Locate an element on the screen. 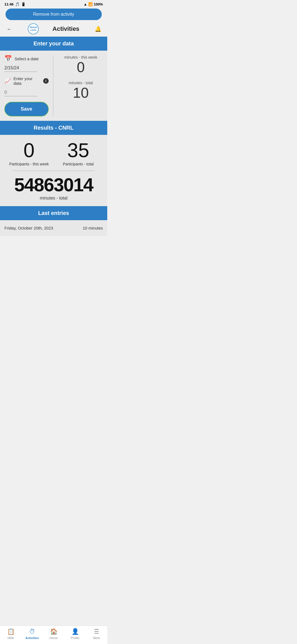  participants-total-label: Participants - total is located at coordinates (78, 164).